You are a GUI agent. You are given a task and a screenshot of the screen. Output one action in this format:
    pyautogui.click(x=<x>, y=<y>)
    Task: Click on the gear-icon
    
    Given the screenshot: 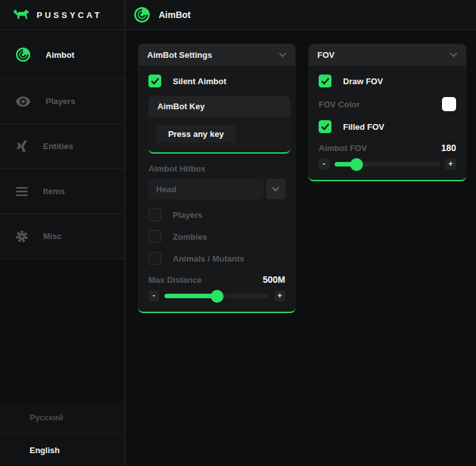 What is the action you would take?
    pyautogui.click(x=22, y=237)
    